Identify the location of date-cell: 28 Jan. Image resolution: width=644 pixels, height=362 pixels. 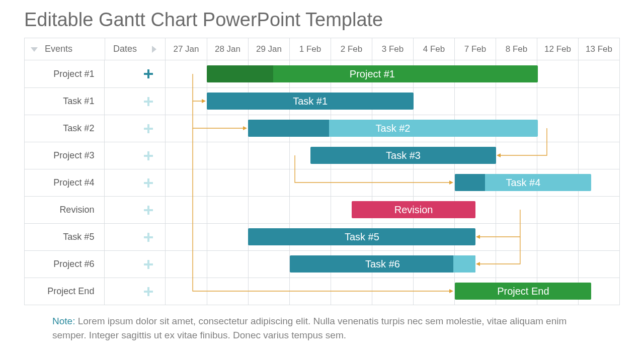
(227, 49).